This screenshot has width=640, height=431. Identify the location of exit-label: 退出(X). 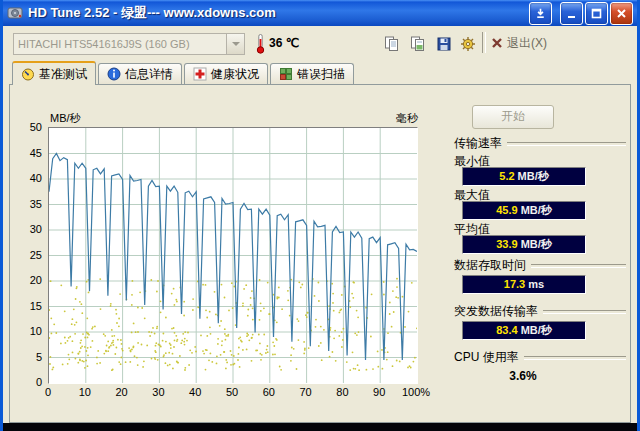
(527, 44).